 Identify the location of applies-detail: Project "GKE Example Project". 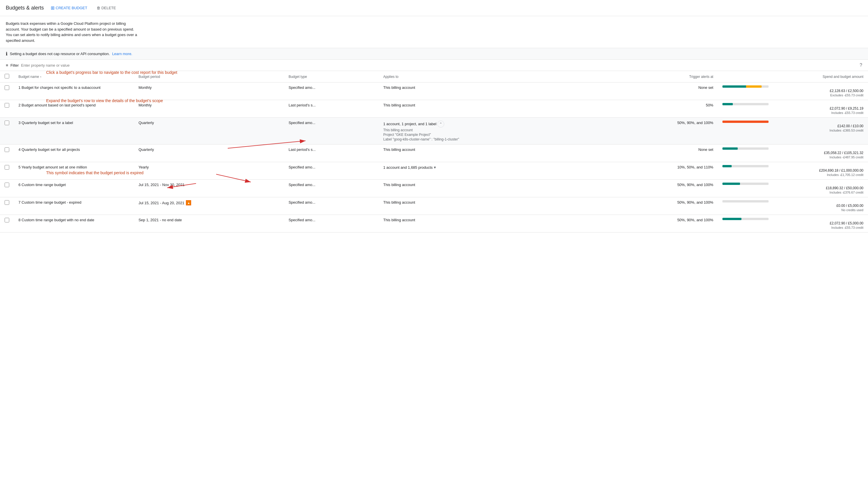
(490, 135).